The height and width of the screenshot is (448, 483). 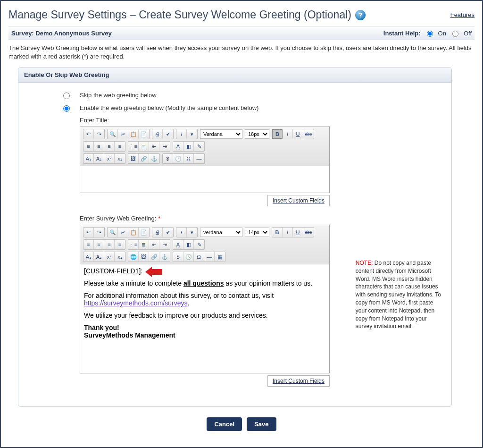 I want to click on greeting-editor-canvas: [CUSTOM-FIELD1]: Please take a minute to…, so click(x=205, y=319).